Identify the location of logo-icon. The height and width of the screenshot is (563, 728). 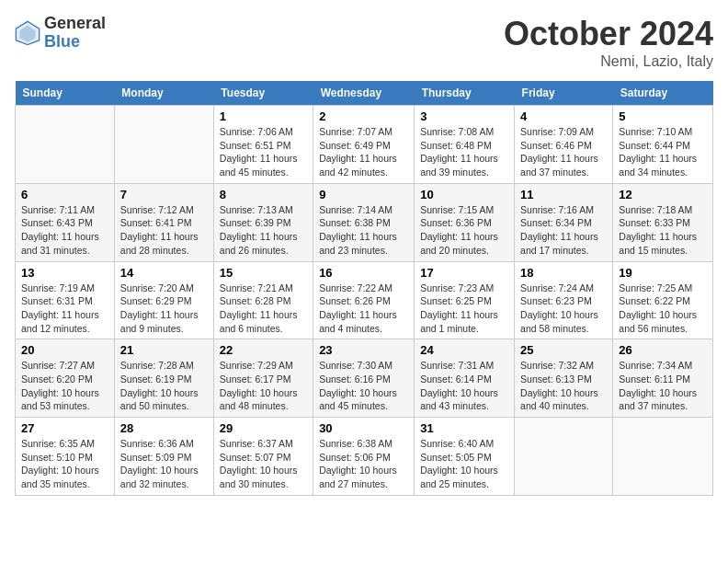
(28, 33).